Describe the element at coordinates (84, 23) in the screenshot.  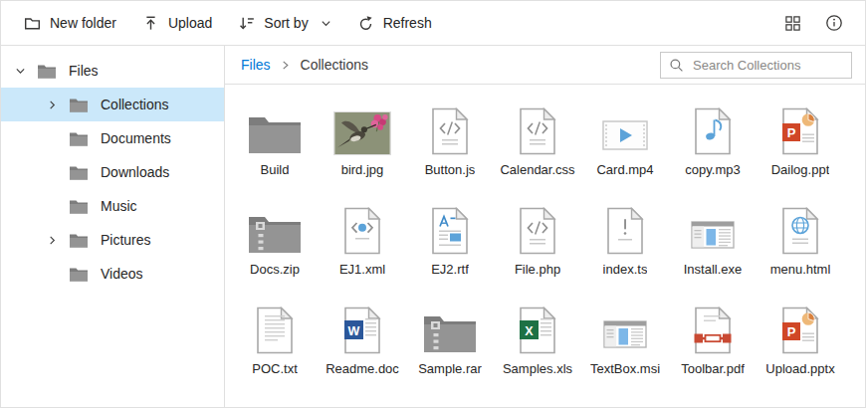
I see `new-folder-label: New folder` at that location.